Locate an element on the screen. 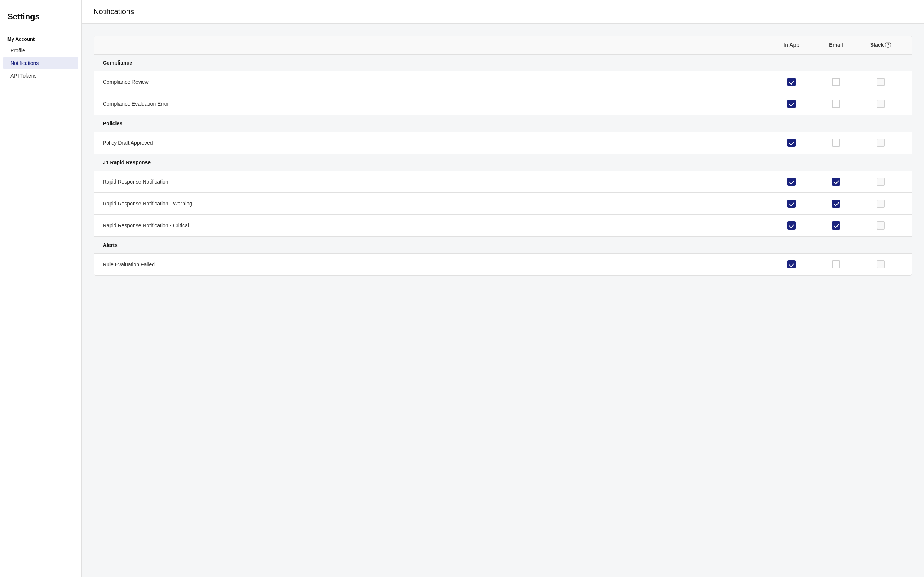 The height and width of the screenshot is (577, 924). section-label-j1-rapid-response: J1 Rapid Response is located at coordinates (436, 163).